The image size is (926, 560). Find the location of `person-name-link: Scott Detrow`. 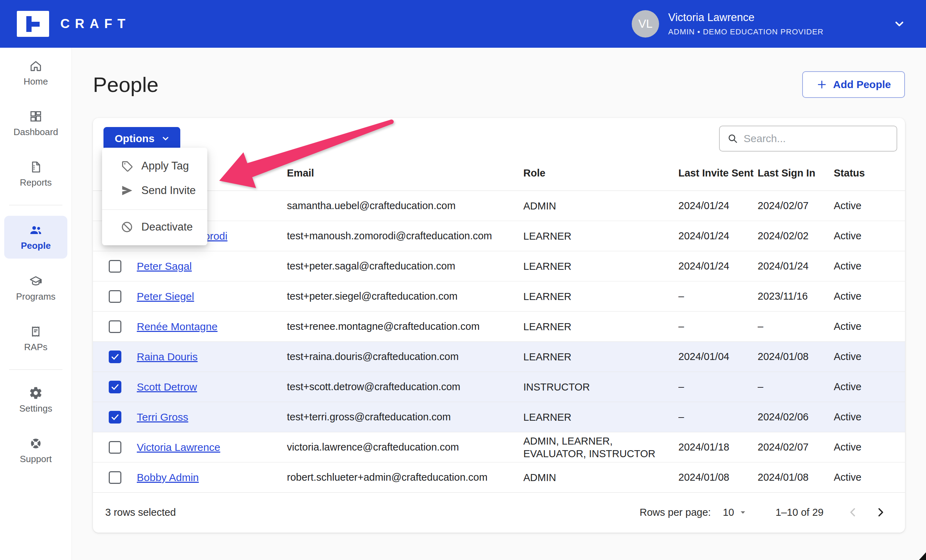

person-name-link: Scott Detrow is located at coordinates (167, 387).